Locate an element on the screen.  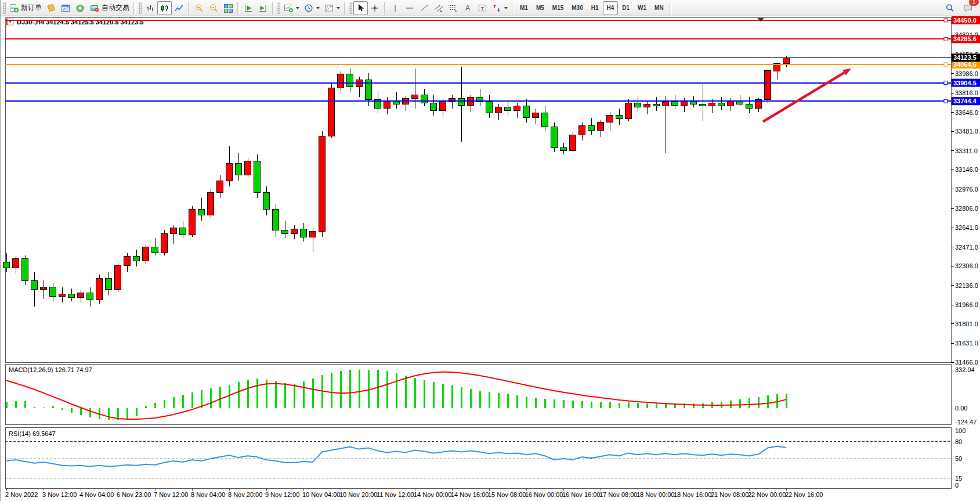
svg-text: 16 Nov 00:00 is located at coordinates (544, 495).